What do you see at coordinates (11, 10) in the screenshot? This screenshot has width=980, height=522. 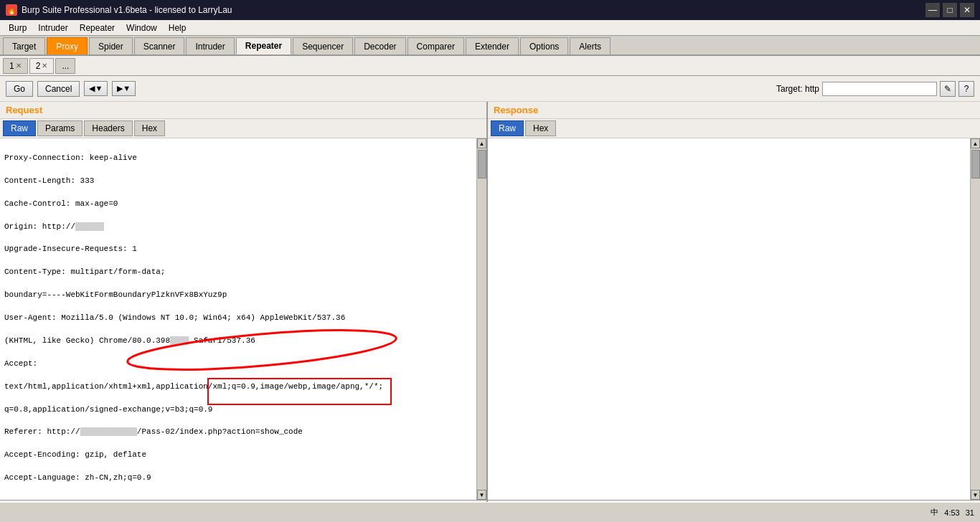 I see `app-icon: 🔥` at bounding box center [11, 10].